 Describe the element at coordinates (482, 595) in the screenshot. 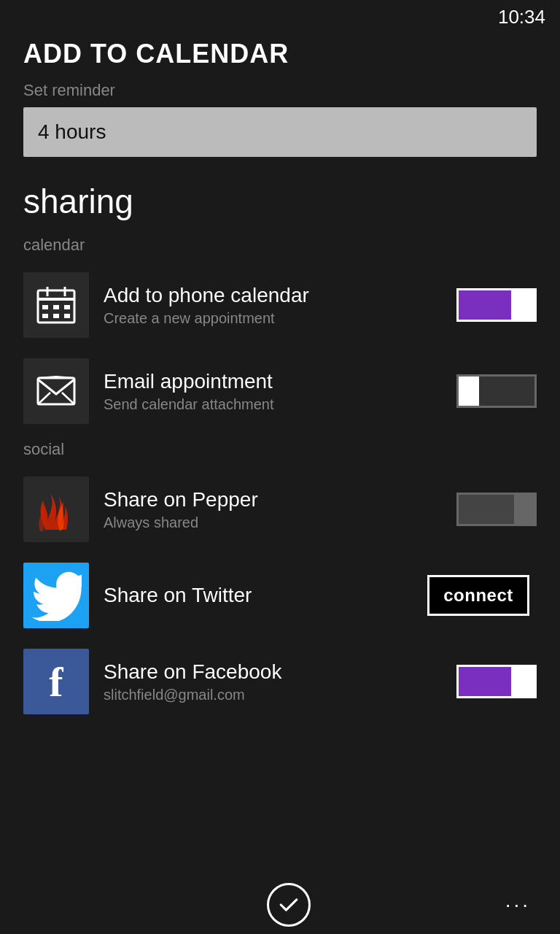

I see `share-on-twitter-connect: connect` at that location.